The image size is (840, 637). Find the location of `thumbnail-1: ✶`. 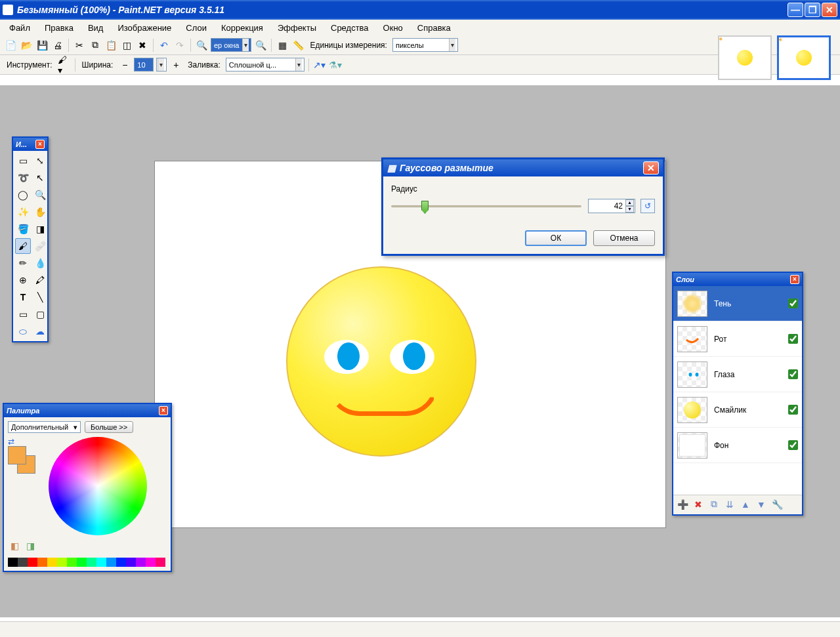

thumbnail-1: ✶ is located at coordinates (745, 58).